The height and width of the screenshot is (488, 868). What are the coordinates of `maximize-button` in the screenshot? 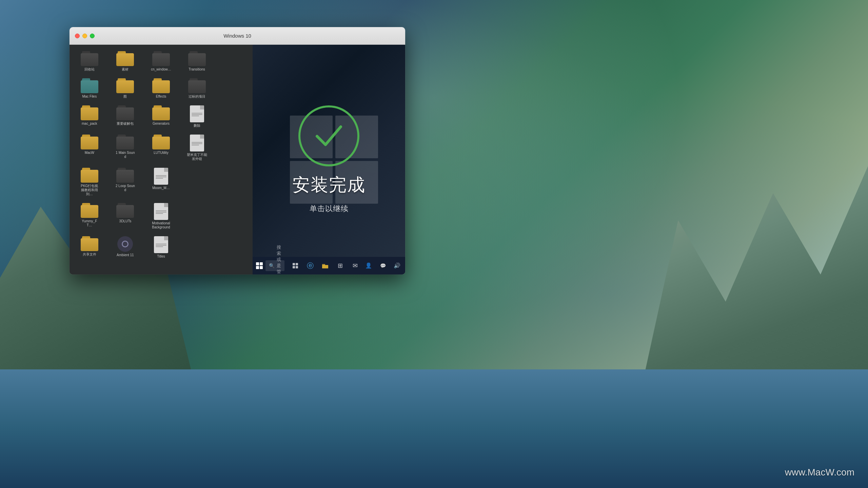 It's located at (92, 36).